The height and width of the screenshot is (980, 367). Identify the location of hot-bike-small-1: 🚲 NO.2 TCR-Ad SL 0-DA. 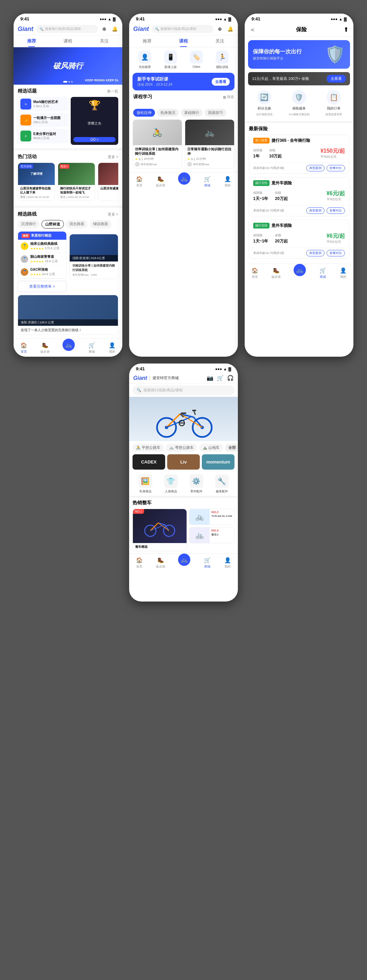
(212, 517).